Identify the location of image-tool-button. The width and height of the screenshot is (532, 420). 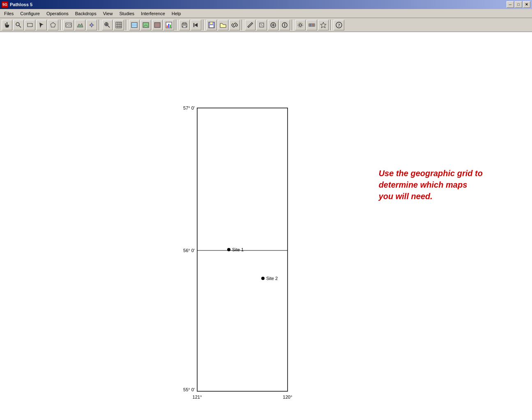
(69, 25).